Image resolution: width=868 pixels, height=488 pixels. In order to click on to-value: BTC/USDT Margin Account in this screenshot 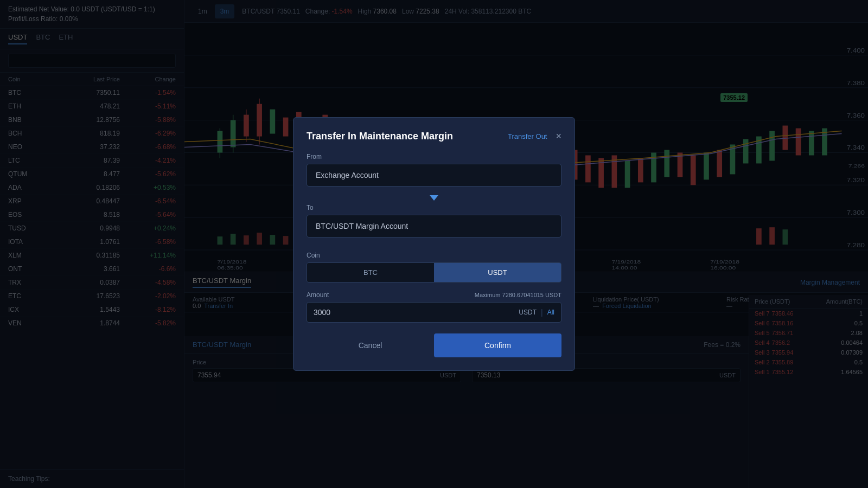, I will do `click(434, 226)`.